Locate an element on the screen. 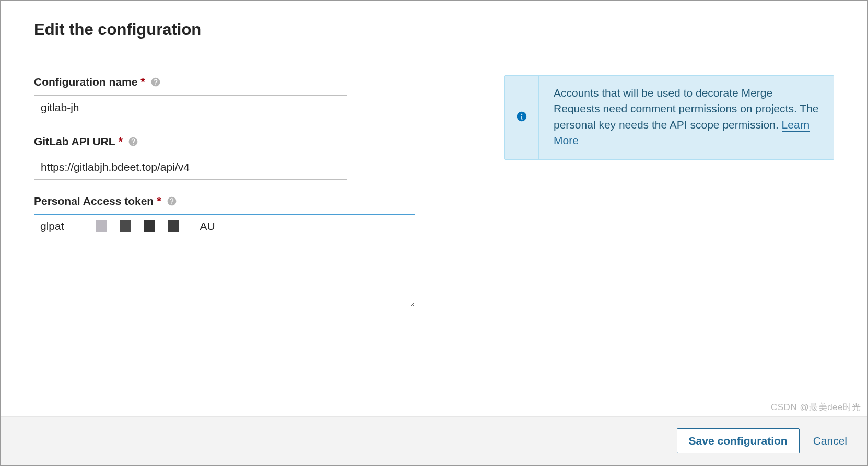 The image size is (868, 466). api-url-input is located at coordinates (191, 167).